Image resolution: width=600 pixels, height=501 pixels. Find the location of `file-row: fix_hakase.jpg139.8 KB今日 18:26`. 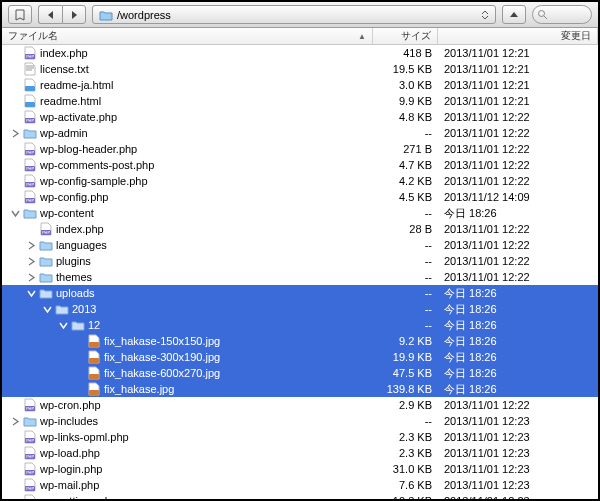

file-row: fix_hakase.jpg139.8 KB今日 18:26 is located at coordinates (300, 389).